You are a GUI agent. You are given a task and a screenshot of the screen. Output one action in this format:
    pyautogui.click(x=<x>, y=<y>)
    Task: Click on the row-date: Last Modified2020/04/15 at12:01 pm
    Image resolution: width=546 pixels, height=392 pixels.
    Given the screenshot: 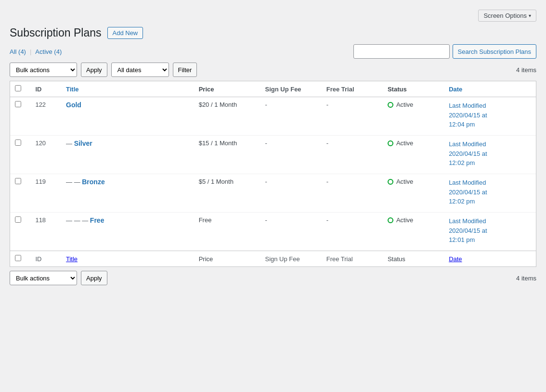 What is the action you would take?
    pyautogui.click(x=490, y=232)
    